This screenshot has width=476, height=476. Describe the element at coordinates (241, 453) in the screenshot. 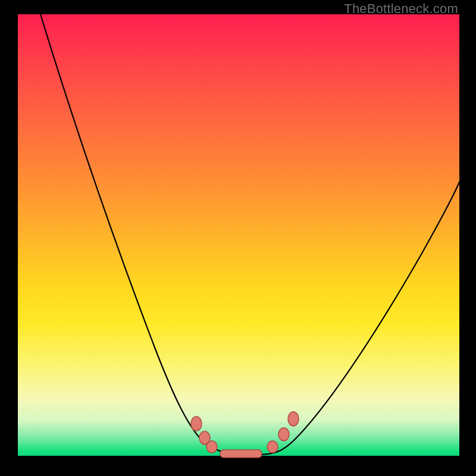

I see `min-plateau-pill` at that location.